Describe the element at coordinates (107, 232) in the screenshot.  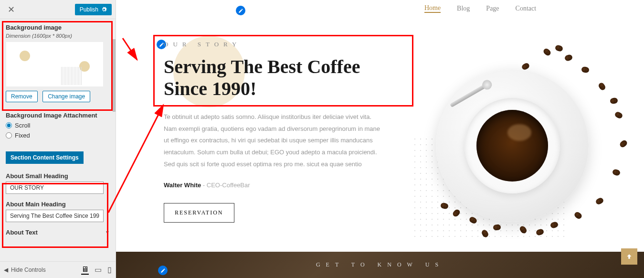
I see `chevron-down-icon: ▼` at that location.